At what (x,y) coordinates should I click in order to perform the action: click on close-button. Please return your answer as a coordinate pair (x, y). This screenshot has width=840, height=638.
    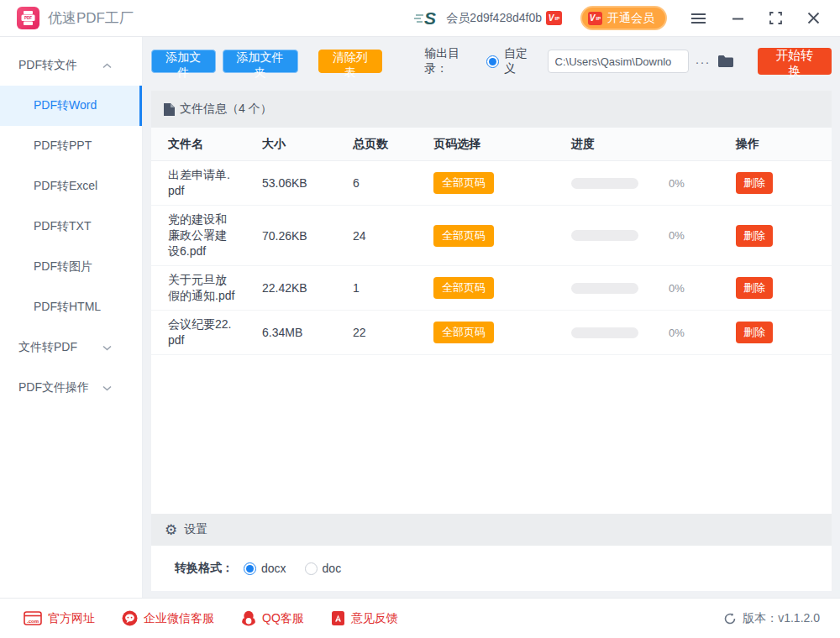
    Looking at the image, I should click on (813, 18).